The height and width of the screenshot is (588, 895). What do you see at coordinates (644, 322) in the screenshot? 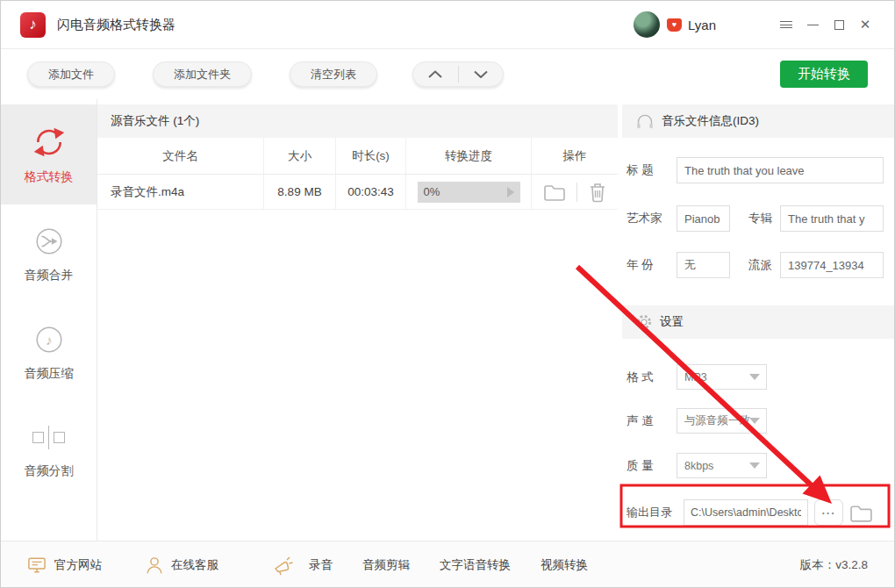
I see `gear-icon` at bounding box center [644, 322].